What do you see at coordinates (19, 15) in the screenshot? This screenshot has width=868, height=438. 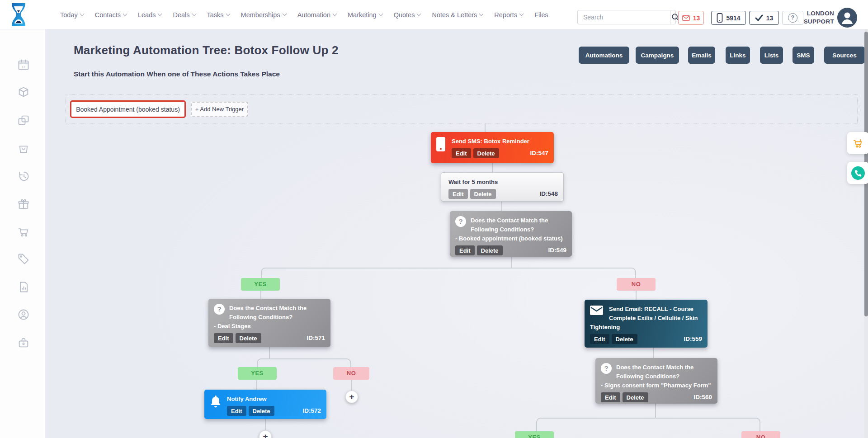 I see `app-logo` at bounding box center [19, 15].